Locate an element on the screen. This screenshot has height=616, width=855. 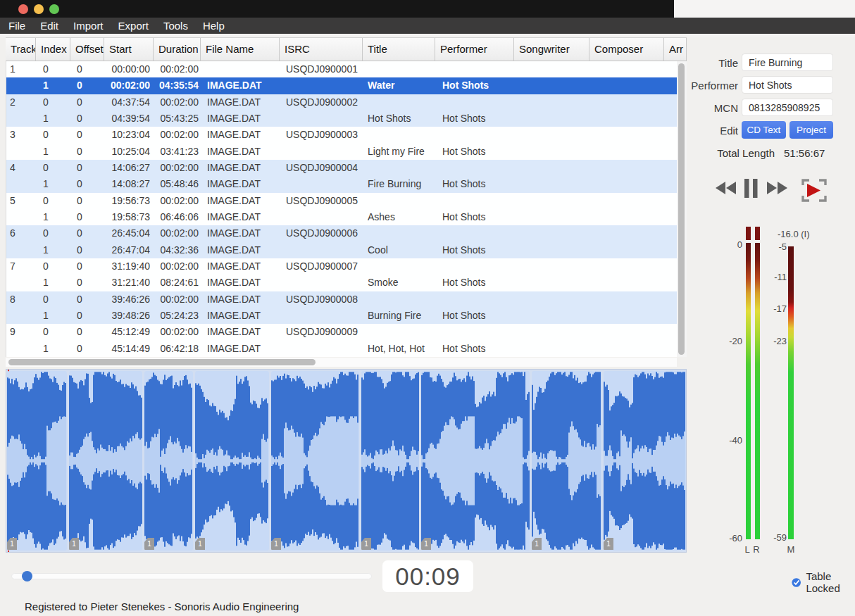
zoom-window-button is located at coordinates (54, 9).